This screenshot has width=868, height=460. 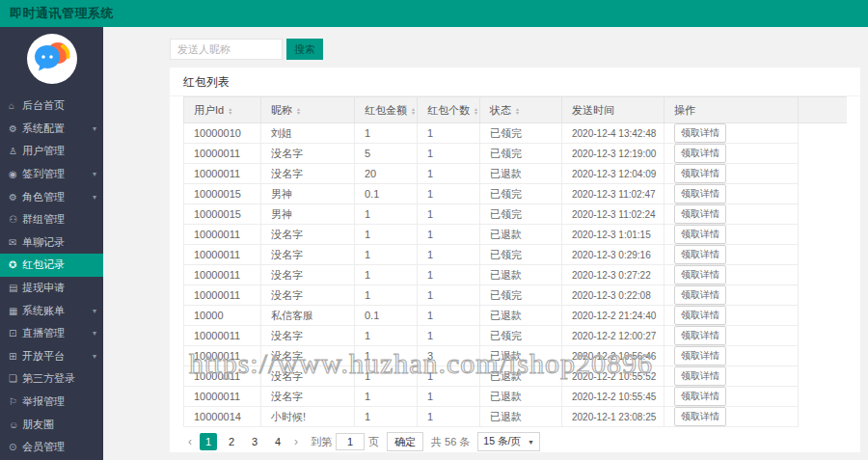 What do you see at coordinates (613, 397) in the screenshot?
I see `time-cell: 2020-12-2 10:55:45` at bounding box center [613, 397].